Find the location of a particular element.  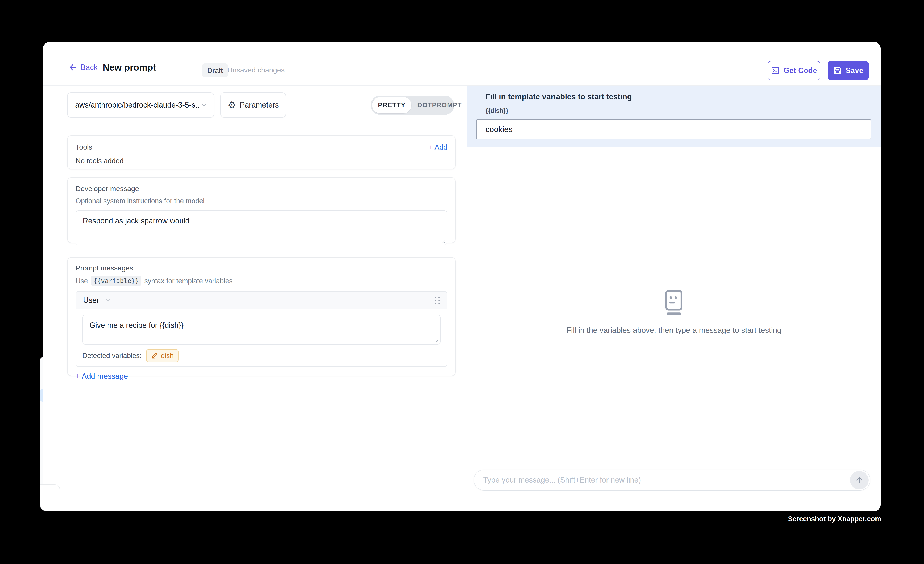

model-select-value: aws/anthropic/bedrock-claude-3-5-s... is located at coordinates (137, 105).